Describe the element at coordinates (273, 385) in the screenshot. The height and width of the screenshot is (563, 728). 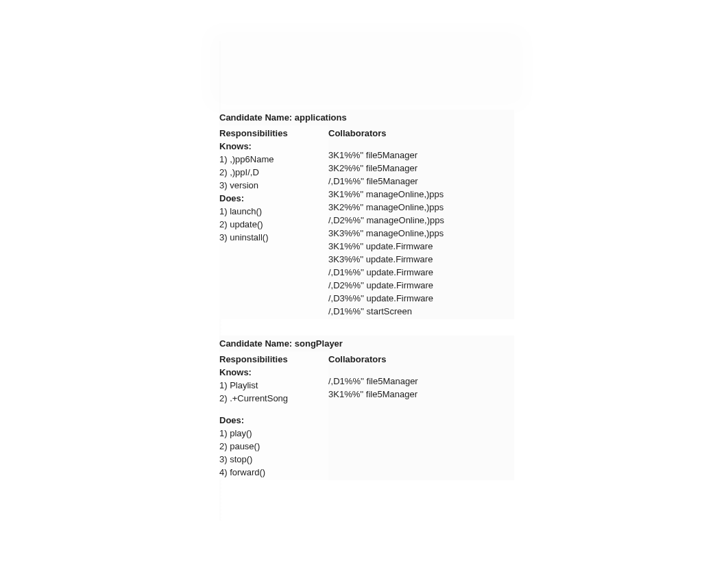
I see `knows-item: 1) Playlist` at that location.